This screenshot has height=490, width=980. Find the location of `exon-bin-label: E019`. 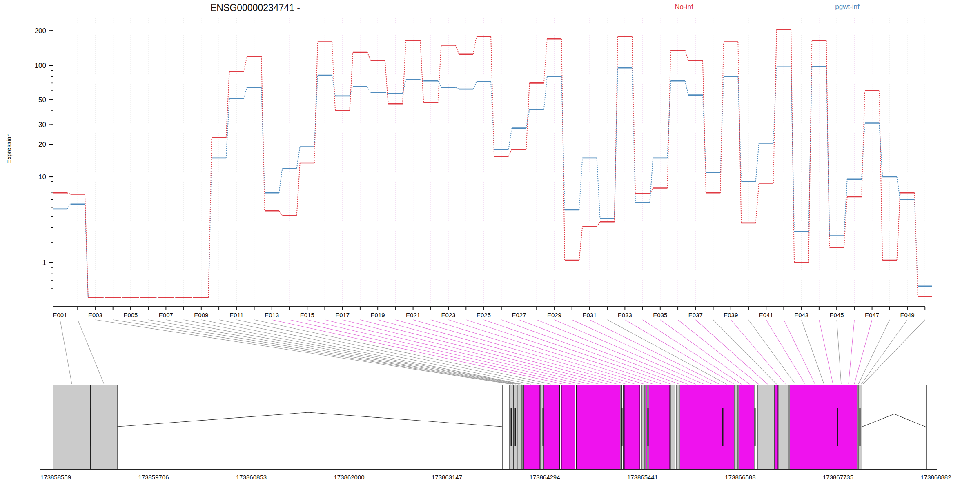

exon-bin-label: E019 is located at coordinates (378, 315).